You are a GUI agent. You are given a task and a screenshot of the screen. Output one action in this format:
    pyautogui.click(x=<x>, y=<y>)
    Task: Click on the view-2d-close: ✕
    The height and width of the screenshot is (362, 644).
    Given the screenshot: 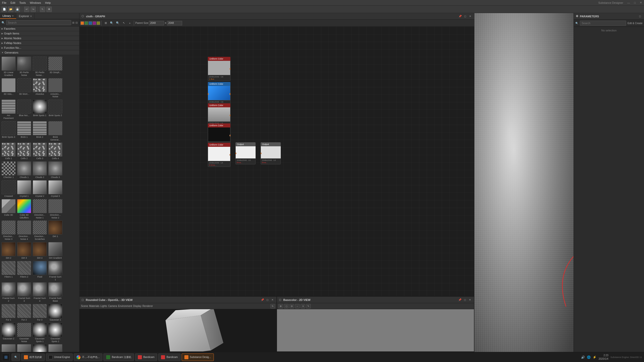 What is the action you would take?
    pyautogui.click(x=470, y=300)
    